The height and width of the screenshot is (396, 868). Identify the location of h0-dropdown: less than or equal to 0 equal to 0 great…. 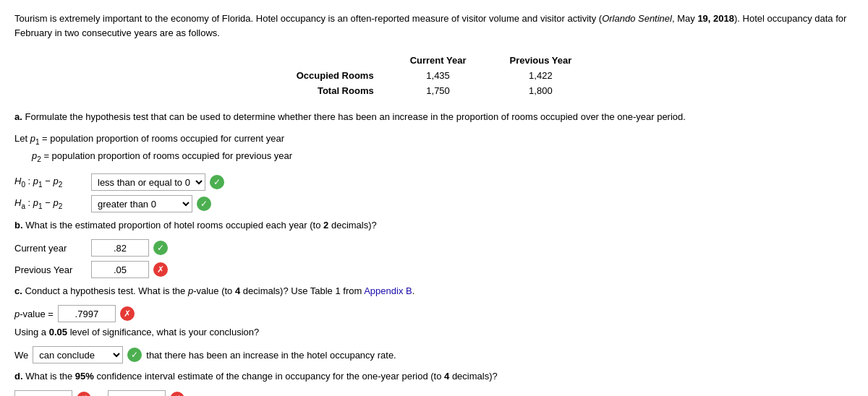
(148, 182).